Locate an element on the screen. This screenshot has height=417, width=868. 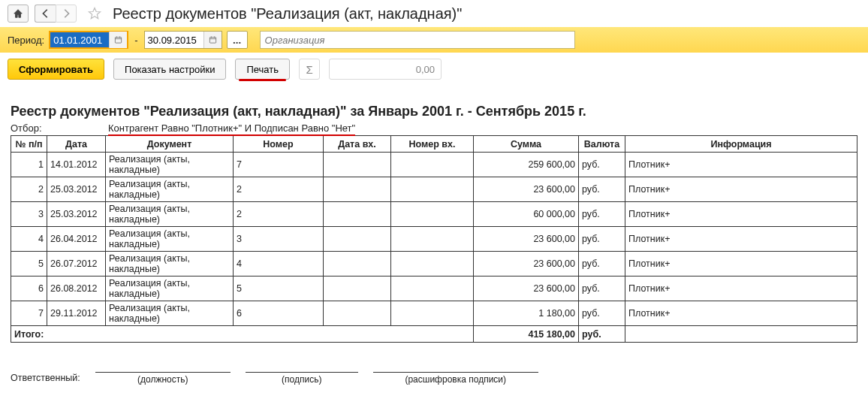
cell-date: 26.07.2012 is located at coordinates (77, 264).